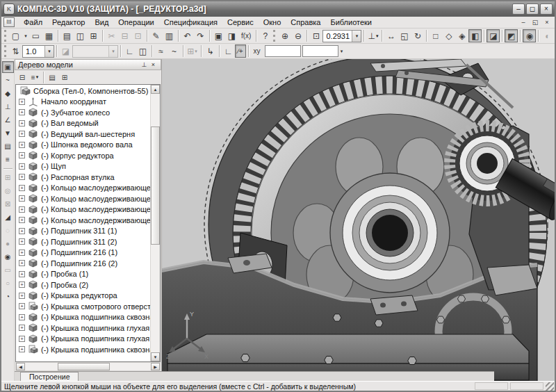 The height and width of the screenshot is (392, 556). I want to click on coordinate-x, so click(283, 51).